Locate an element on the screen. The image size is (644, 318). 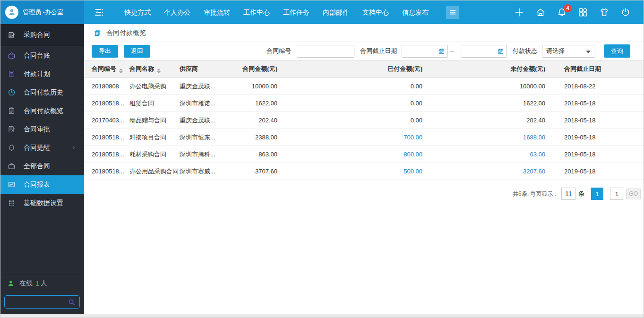
unpaid-amount-cell: 3207.60 is located at coordinates (488, 172).